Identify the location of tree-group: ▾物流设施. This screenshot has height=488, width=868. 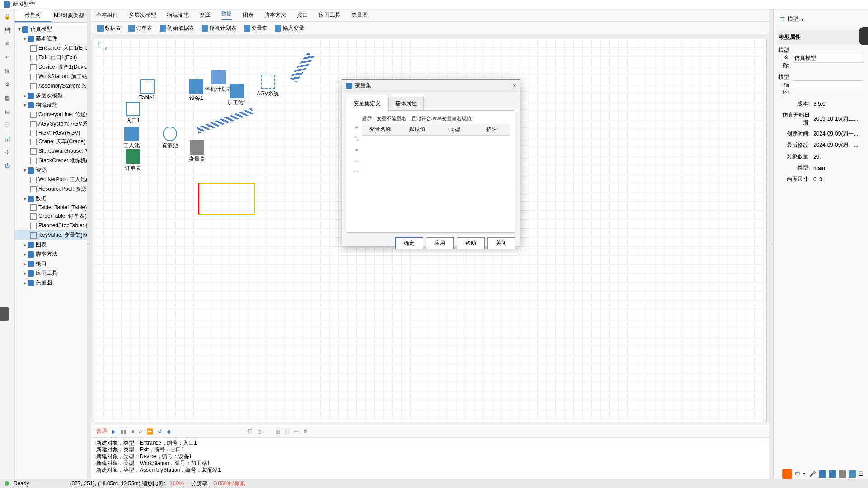
(51, 105).